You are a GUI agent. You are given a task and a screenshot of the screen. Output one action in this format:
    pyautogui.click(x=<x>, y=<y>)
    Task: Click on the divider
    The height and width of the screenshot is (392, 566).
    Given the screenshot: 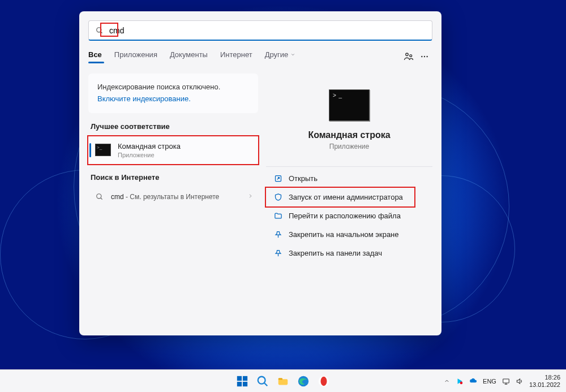 What is the action you would take?
    pyautogui.click(x=349, y=166)
    